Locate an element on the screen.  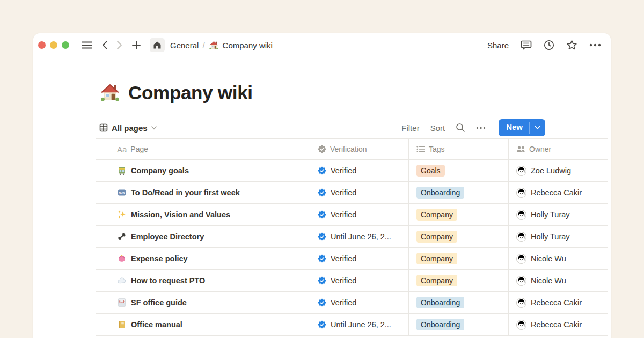
avatar is located at coordinates (522, 171).